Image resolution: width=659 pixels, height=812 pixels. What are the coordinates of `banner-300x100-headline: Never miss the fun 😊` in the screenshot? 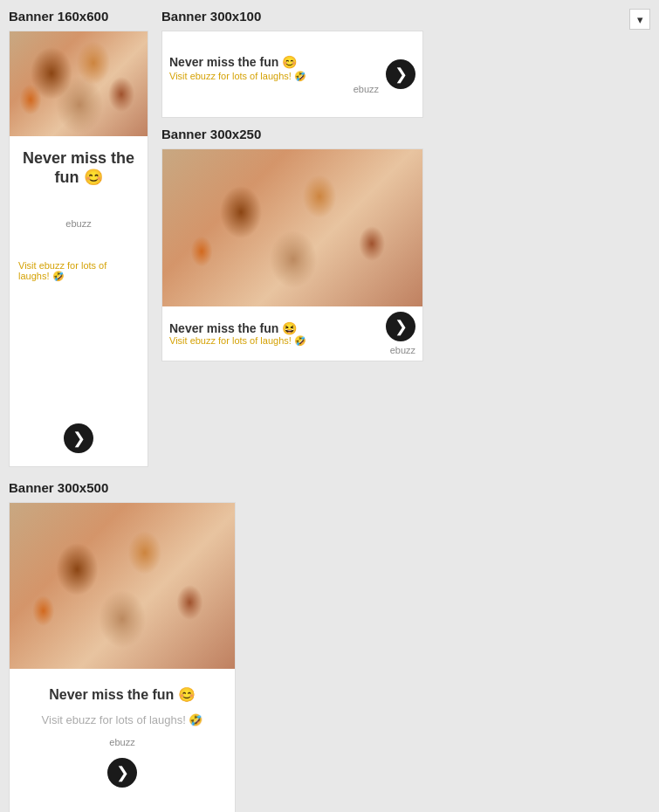 It's located at (274, 62).